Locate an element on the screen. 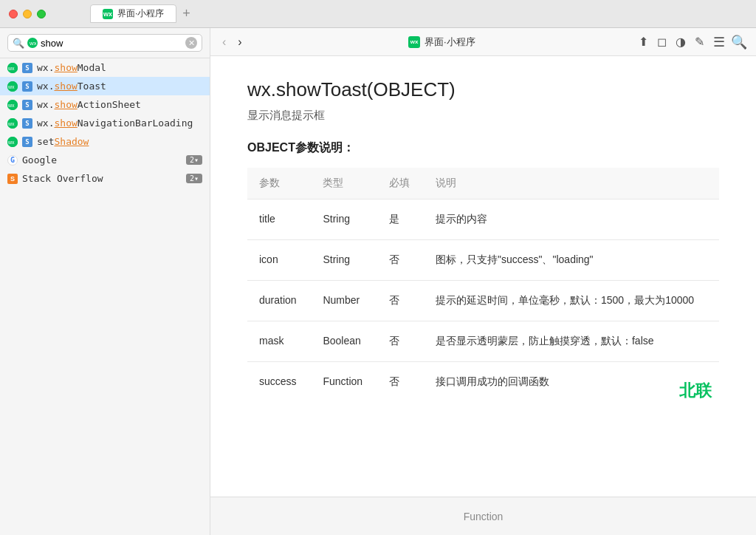  tab-icon: wx is located at coordinates (108, 14).